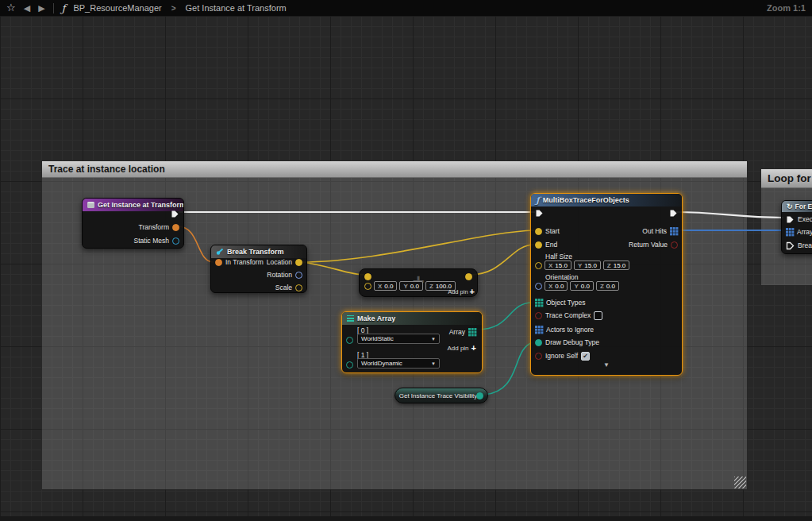 The image size is (812, 521). Describe the element at coordinates (577, 286) in the screenshot. I see `orientation-input-pin: X 0.0 Y 0.0 Z 0.0` at that location.